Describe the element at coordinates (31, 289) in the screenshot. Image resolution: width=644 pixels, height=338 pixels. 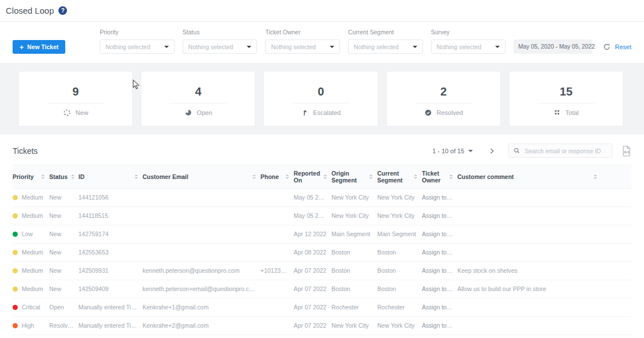
I see `cell-priority: Medium` at that location.